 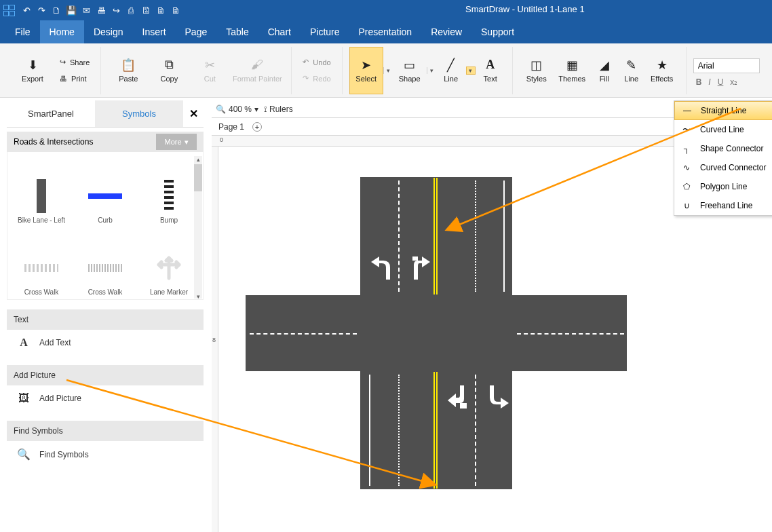 What do you see at coordinates (537, 71) in the screenshot?
I see `styles-button: ◫Styles` at bounding box center [537, 71].